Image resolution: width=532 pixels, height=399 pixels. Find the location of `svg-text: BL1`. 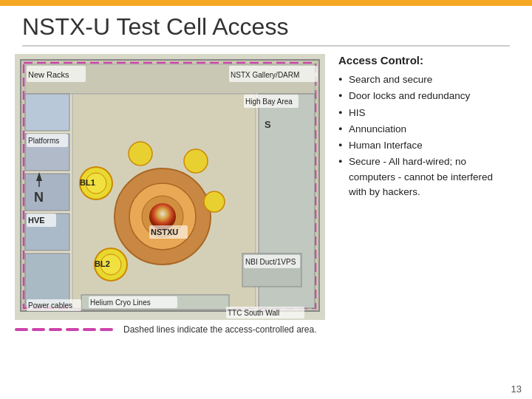

svg-text: BL1 is located at coordinates (87, 183).